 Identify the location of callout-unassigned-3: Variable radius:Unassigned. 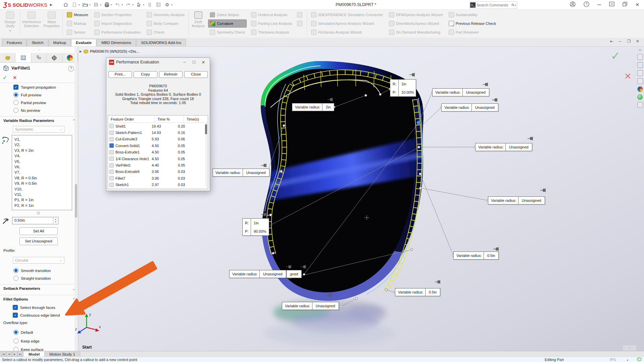
(504, 147).